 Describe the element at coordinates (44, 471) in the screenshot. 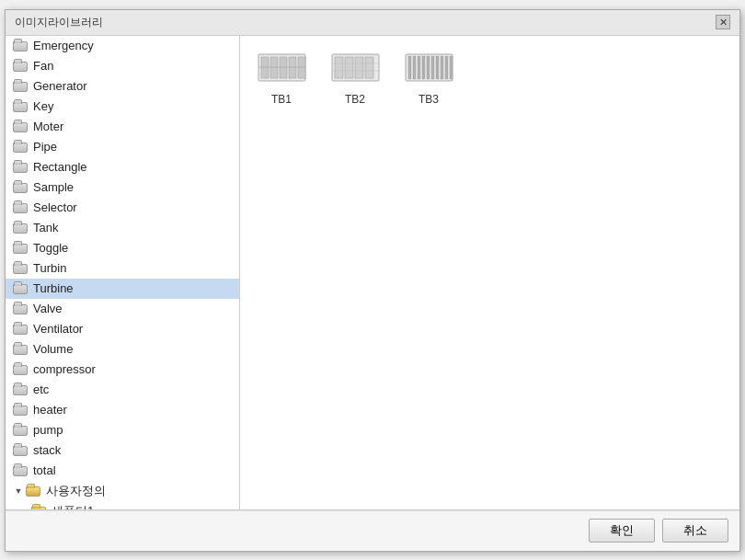

I see `tree-label-total: total` at that location.